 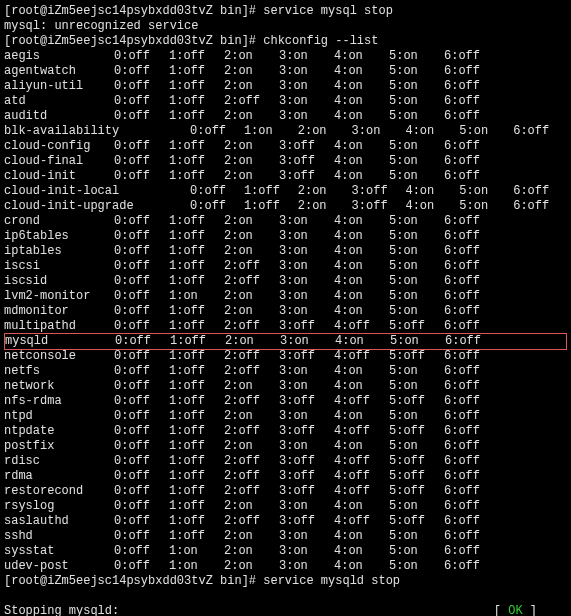 What do you see at coordinates (59, 162) in the screenshot?
I see `service-name: cloud-final` at bounding box center [59, 162].